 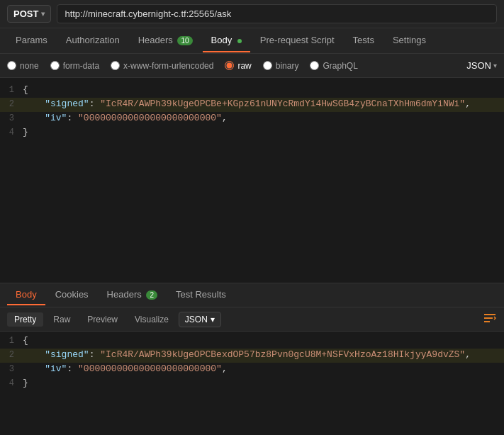 What do you see at coordinates (264, 103) in the screenshot?
I see `line-content: "signed": "IcR4R/AWPh39kUgeOPCBe+KGpz61n…` at bounding box center [264, 103].